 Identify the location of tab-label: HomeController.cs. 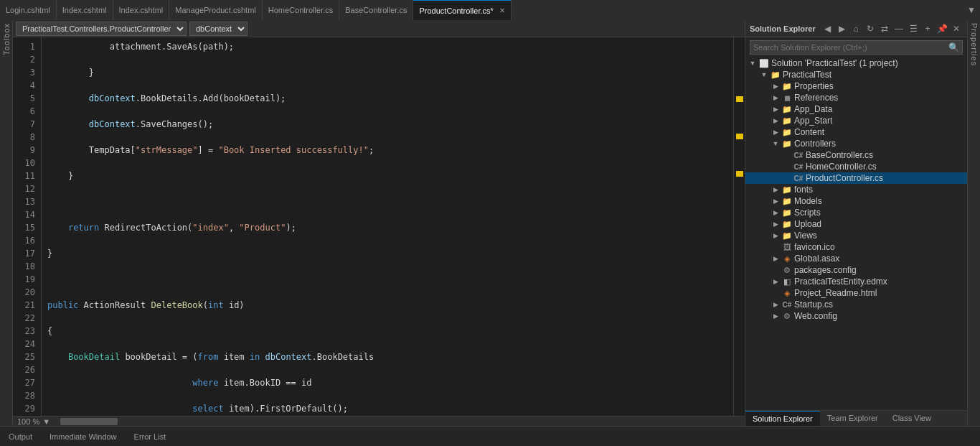
(301, 10).